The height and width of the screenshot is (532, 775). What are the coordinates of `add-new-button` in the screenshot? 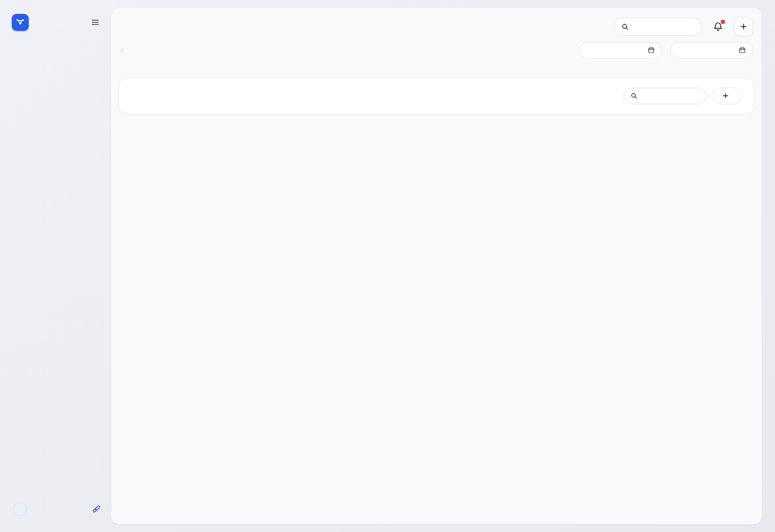 It's located at (744, 27).